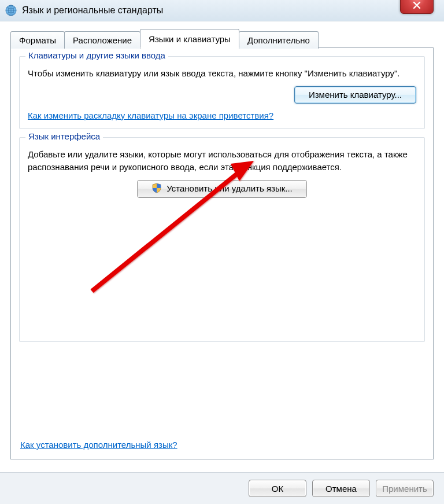  Describe the element at coordinates (11, 10) in the screenshot. I see `globe-icon` at that location.